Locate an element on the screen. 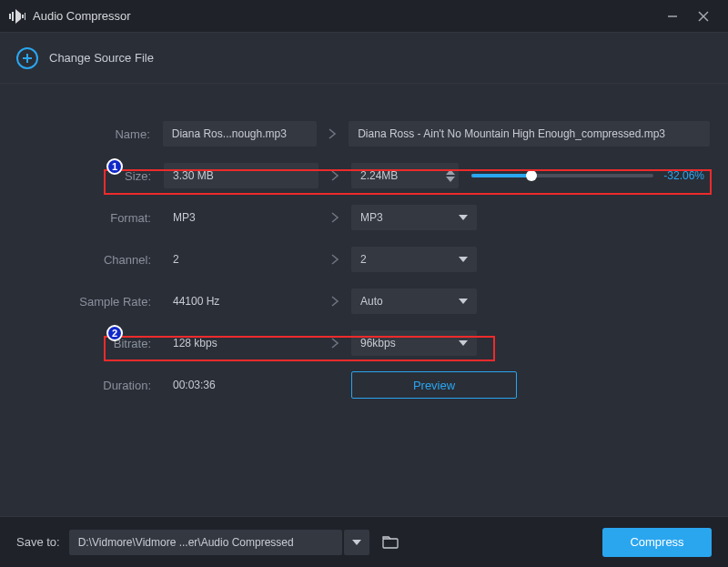 This screenshot has height=567, width=728. bitrate-source: 128 kbps is located at coordinates (241, 343).